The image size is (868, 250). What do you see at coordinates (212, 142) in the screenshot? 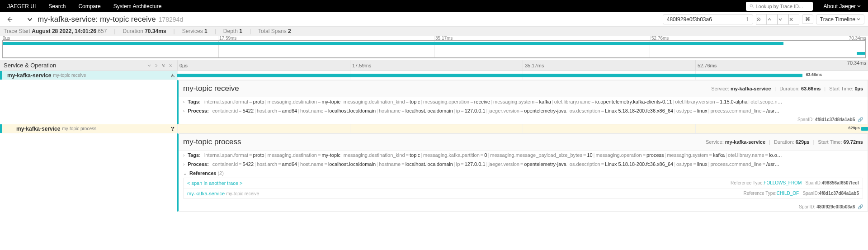
I see `span-detail-title: my-topic process` at bounding box center [212, 142].